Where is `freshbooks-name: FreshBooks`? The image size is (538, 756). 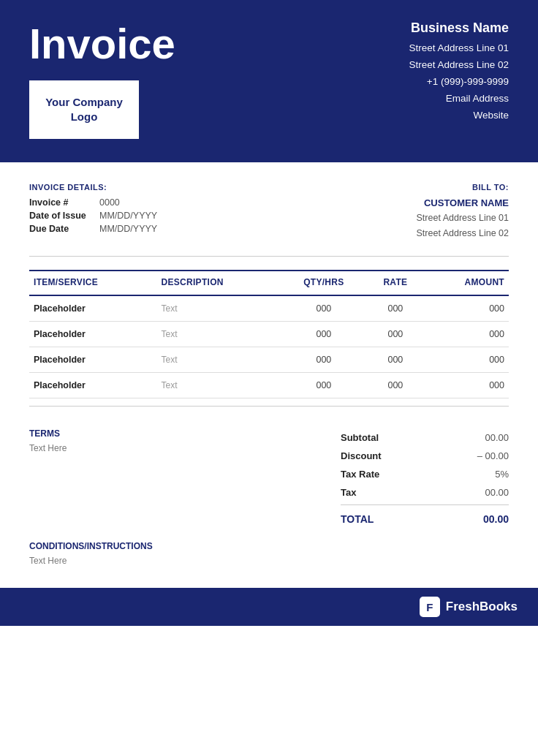 freshbooks-name: FreshBooks is located at coordinates (482, 607).